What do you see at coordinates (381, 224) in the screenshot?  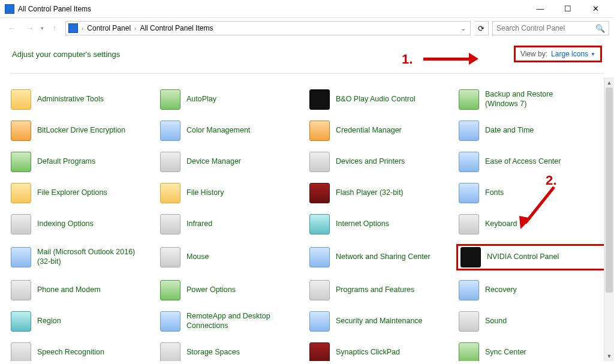 I see `control-panel-item: Internet Options` at bounding box center [381, 224].